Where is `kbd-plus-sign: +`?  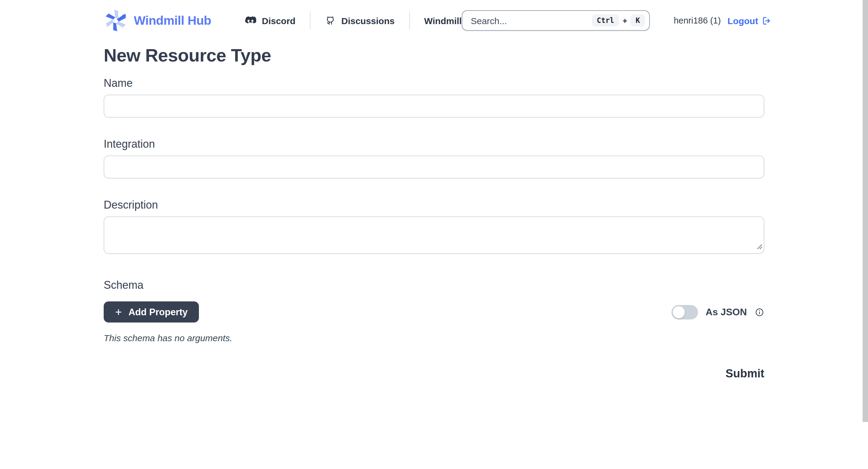
kbd-plus-sign: + is located at coordinates (625, 20).